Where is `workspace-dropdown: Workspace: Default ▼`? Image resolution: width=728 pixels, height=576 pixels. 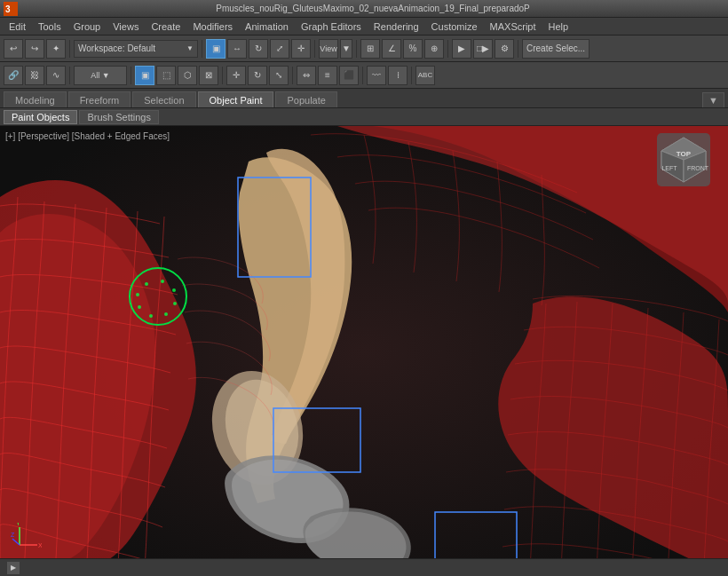 workspace-dropdown: Workspace: Default ▼ is located at coordinates (136, 49).